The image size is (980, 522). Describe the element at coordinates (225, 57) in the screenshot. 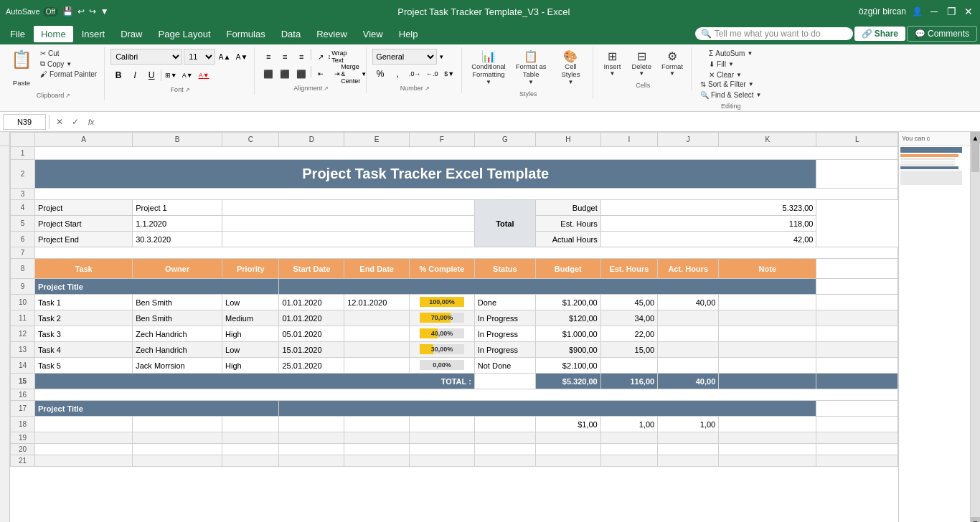

I see `increase-font-button: A▲` at that location.